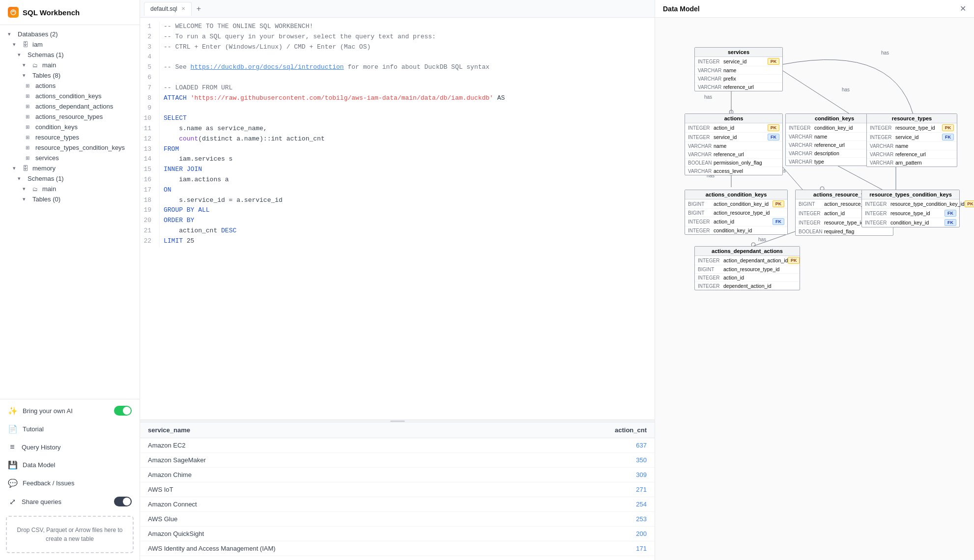  Describe the element at coordinates (736, 204) in the screenshot. I see `er-ack-row-1: BIGINTaction_condition_key_idPK` at that location.